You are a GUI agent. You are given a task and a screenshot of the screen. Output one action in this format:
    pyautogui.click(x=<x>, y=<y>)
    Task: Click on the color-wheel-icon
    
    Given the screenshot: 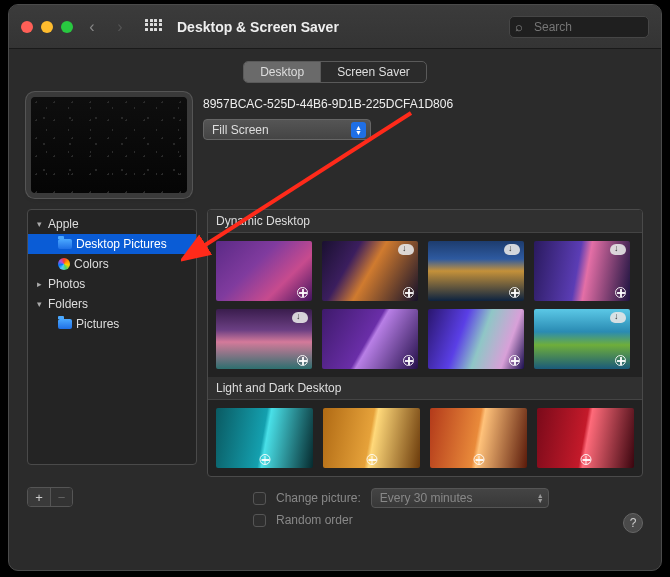 What is the action you would take?
    pyautogui.click(x=64, y=264)
    